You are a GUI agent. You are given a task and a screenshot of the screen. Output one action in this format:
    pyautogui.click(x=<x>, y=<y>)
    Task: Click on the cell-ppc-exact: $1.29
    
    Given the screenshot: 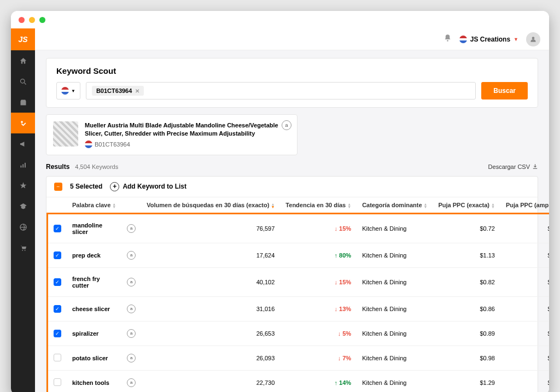 What is the action you would take?
    pyautogui.click(x=466, y=381)
    